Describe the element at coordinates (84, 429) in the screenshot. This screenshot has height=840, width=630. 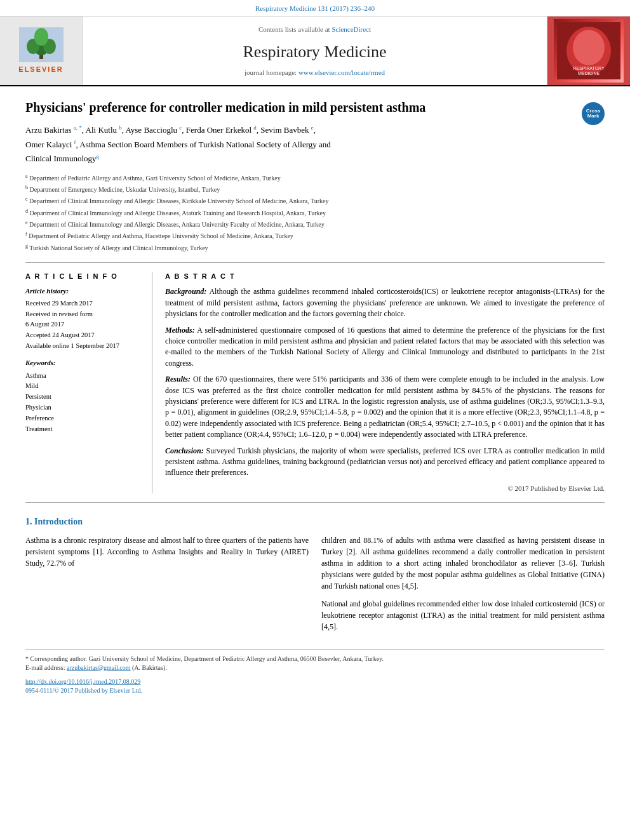
I see `keyword-treatment: Treatment` at that location.